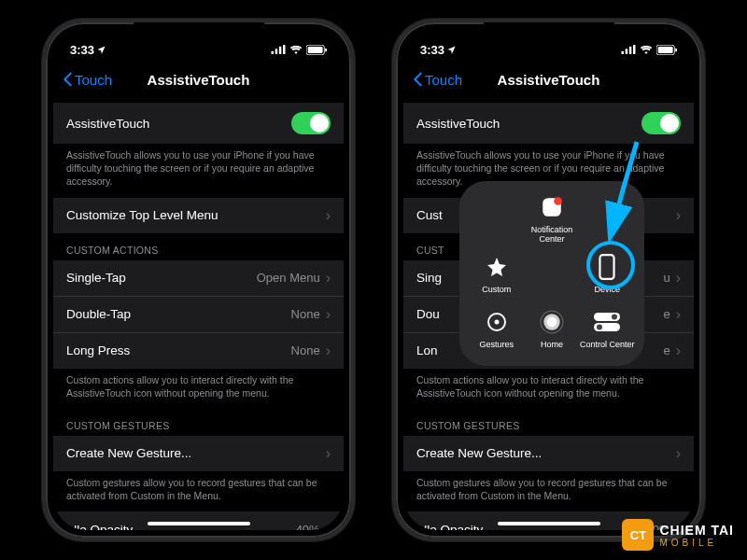 This screenshot has width=747, height=560. What do you see at coordinates (497, 322) in the screenshot?
I see `gestures-icon` at bounding box center [497, 322].